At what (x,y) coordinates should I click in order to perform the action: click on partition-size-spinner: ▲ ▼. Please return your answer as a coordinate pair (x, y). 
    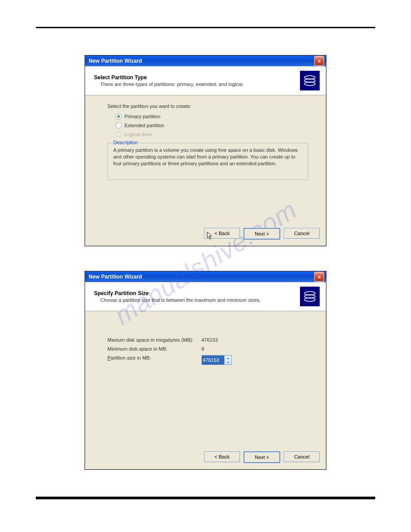
    Looking at the image, I should click on (217, 360).